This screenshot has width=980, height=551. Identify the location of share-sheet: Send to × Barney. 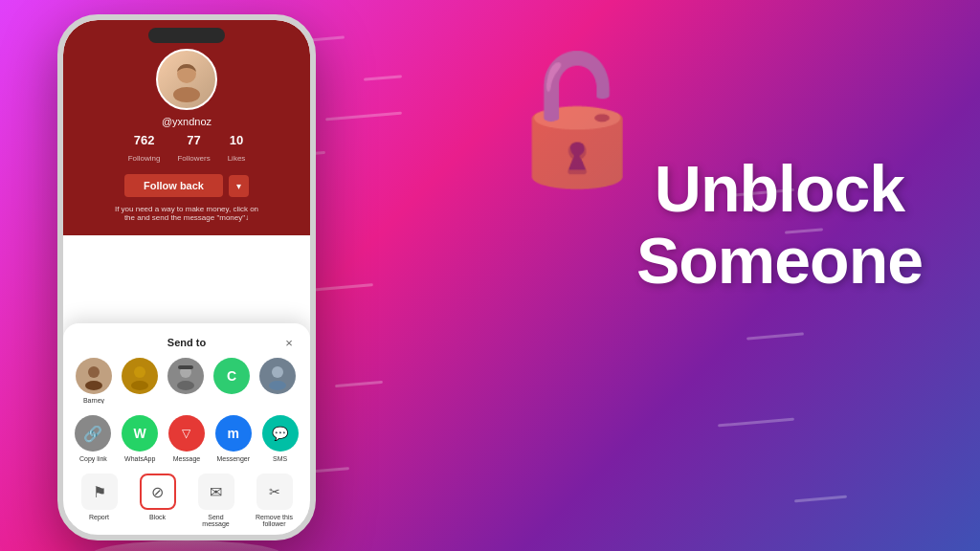
(187, 429).